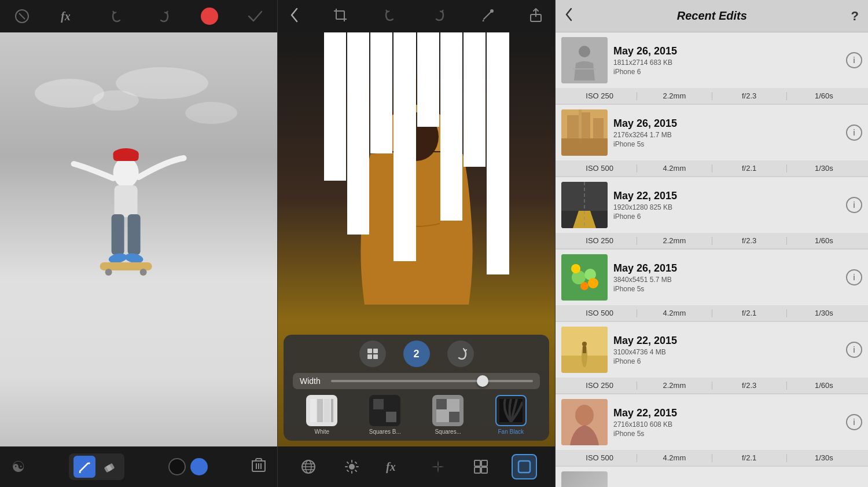  What do you see at coordinates (438, 467) in the screenshot?
I see `sparkle-tool-button` at bounding box center [438, 467].